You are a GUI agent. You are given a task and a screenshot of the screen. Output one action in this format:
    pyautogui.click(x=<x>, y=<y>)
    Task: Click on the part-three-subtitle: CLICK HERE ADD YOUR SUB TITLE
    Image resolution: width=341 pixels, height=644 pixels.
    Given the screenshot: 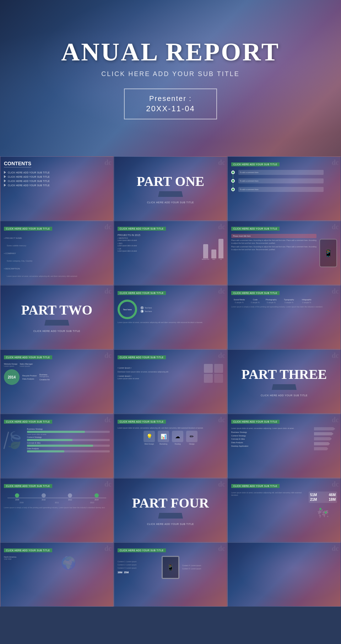 What is the action you would take?
    pyautogui.click(x=284, y=395)
    